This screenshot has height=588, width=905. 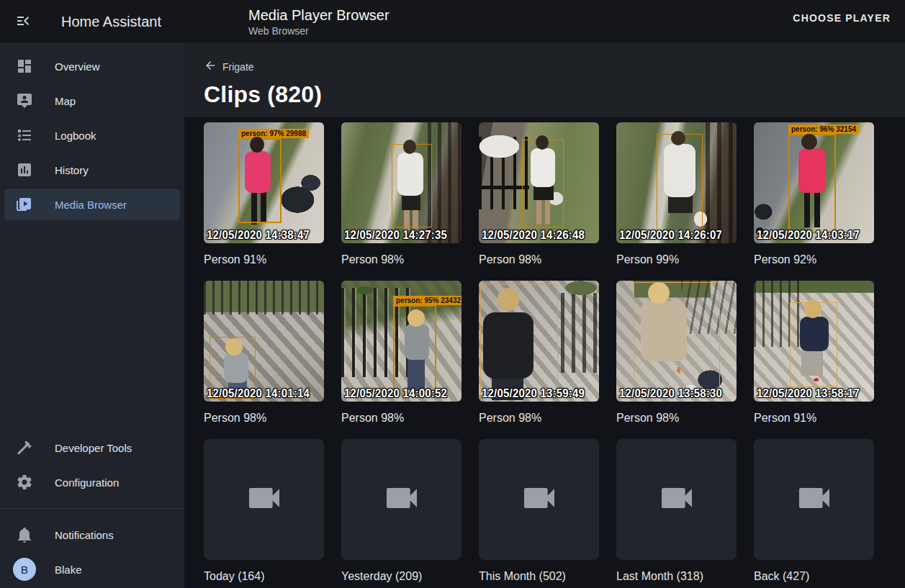 I want to click on clip-item: 12/05/2020 14:26:48 Person 98%, so click(x=539, y=194).